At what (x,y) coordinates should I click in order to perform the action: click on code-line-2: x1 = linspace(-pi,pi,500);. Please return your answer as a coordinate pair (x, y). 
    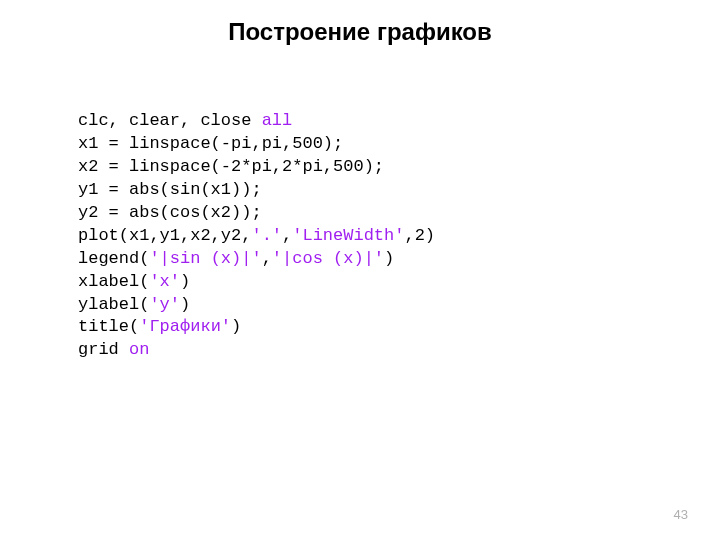
    Looking at the image, I should click on (210, 144).